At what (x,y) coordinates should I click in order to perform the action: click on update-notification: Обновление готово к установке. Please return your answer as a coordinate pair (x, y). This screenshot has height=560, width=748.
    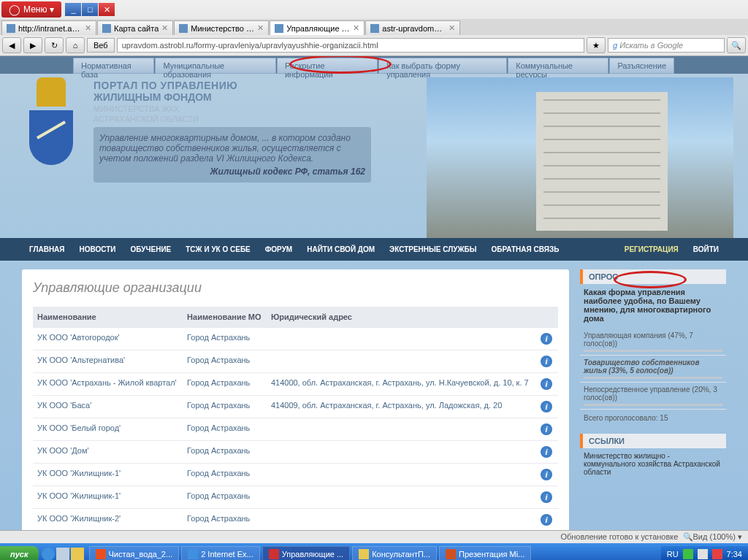
    Looking at the image, I should click on (619, 537).